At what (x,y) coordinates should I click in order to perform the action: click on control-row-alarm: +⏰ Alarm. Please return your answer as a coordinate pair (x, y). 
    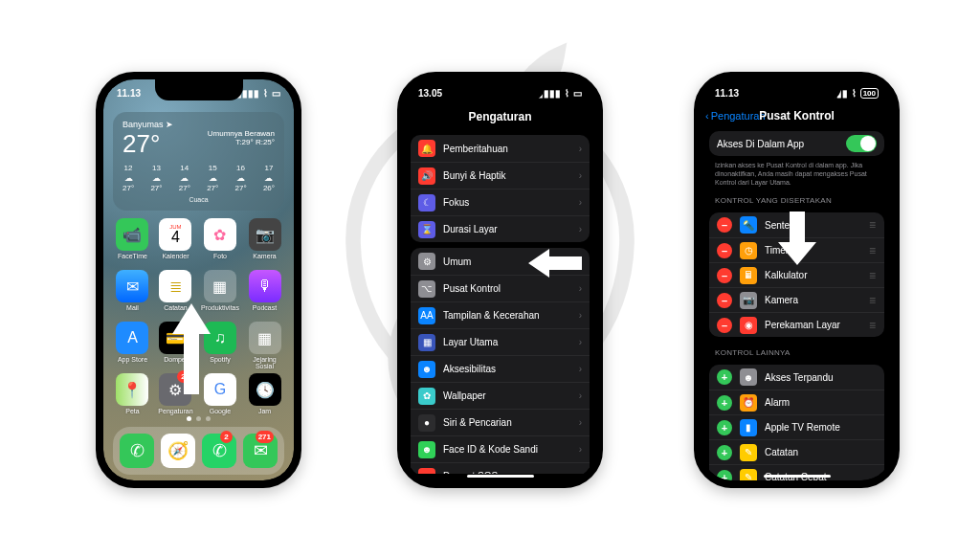
    Looking at the image, I should click on (796, 402).